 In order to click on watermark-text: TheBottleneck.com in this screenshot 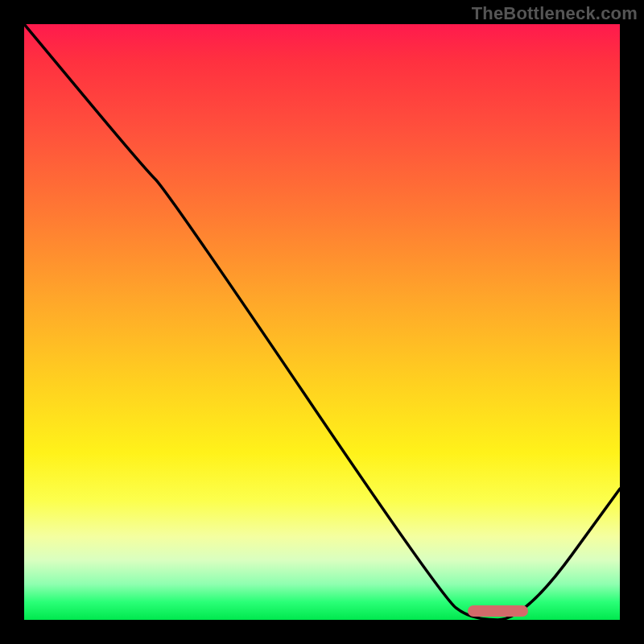, I will do `click(555, 14)`.